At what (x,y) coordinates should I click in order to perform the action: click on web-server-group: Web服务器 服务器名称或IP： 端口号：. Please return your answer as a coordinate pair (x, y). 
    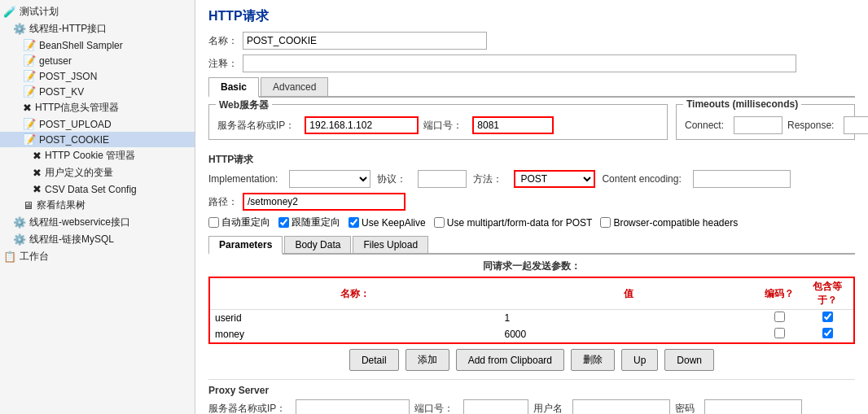
    Looking at the image, I should click on (438, 122).